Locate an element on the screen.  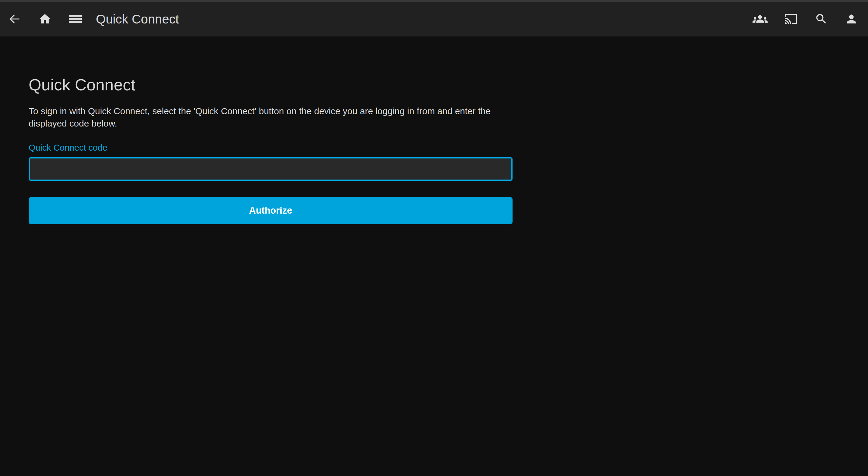
search-button is located at coordinates (822, 20).